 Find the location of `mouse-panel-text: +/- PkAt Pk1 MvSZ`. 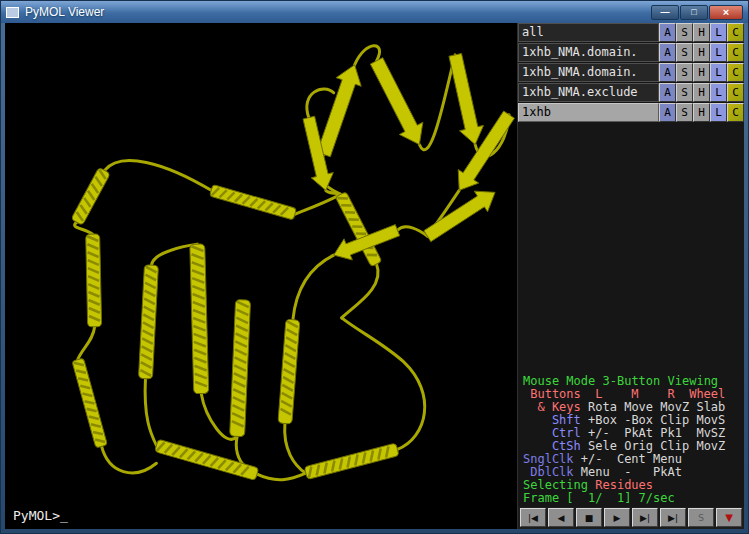

mouse-panel-text: +/- PkAt Pk1 MvSZ is located at coordinates (656, 433).